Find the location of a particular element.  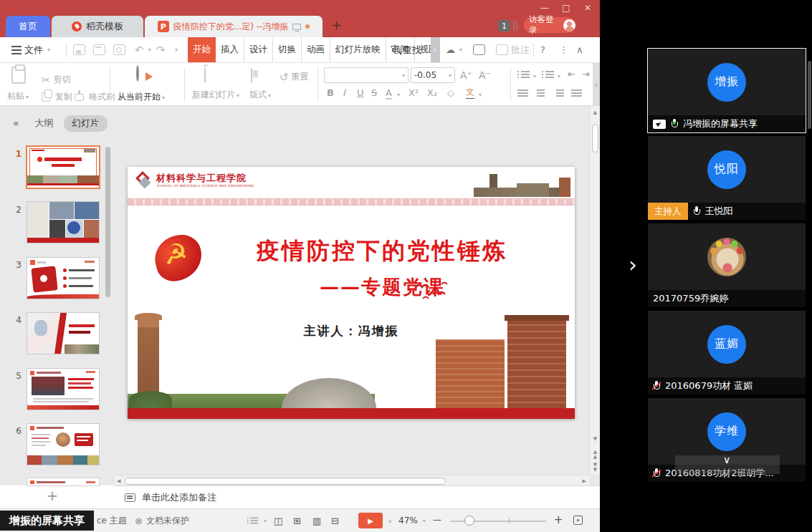

next-slide-icon: ▼▼ is located at coordinates (595, 468).